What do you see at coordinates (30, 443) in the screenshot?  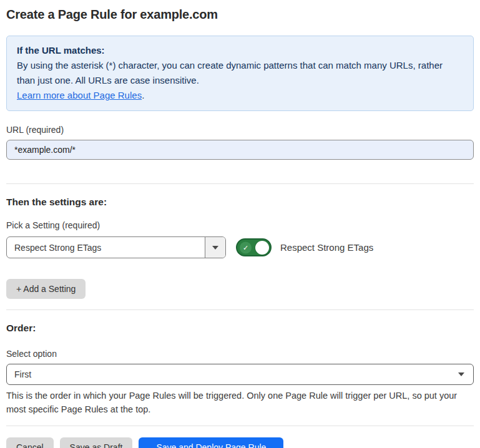 I see `cancel-button: Cancel` at bounding box center [30, 443].